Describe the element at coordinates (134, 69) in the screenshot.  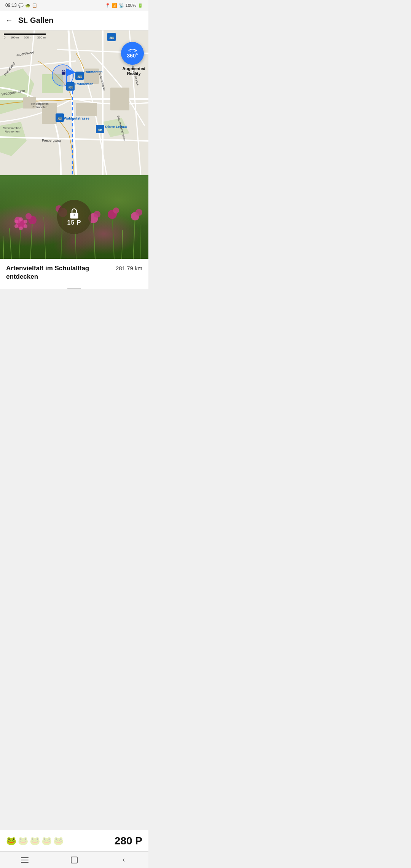
I see `ar-label-text: Augmented` at that location.